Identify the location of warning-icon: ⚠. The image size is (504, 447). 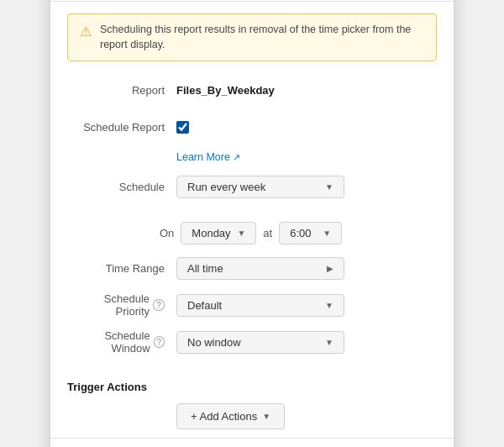
(86, 32).